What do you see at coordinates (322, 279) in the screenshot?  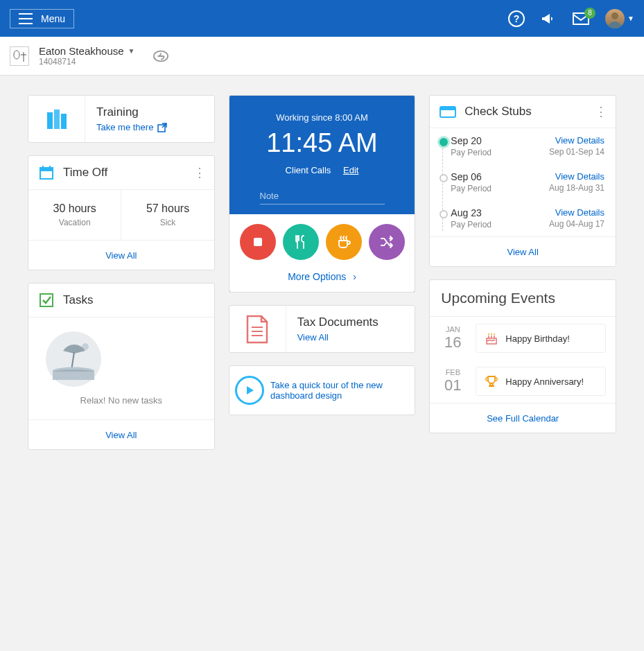 I see `more-options-link: More Options ›` at bounding box center [322, 279].